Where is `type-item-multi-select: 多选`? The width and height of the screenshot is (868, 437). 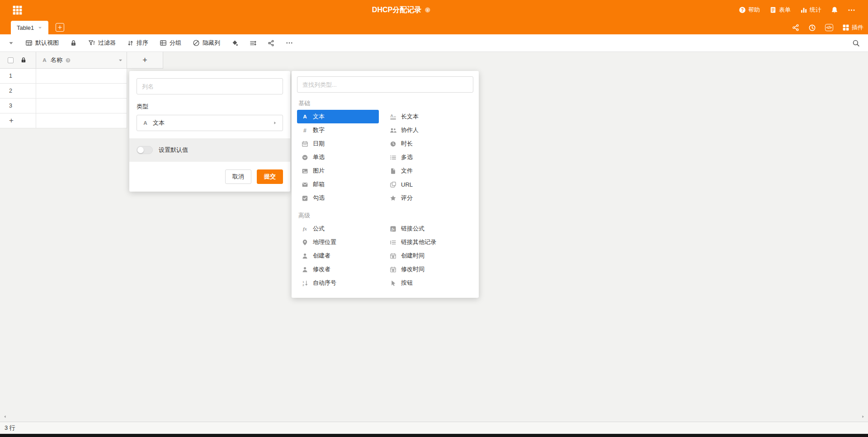 type-item-multi-select: 多选 is located at coordinates (429, 157).